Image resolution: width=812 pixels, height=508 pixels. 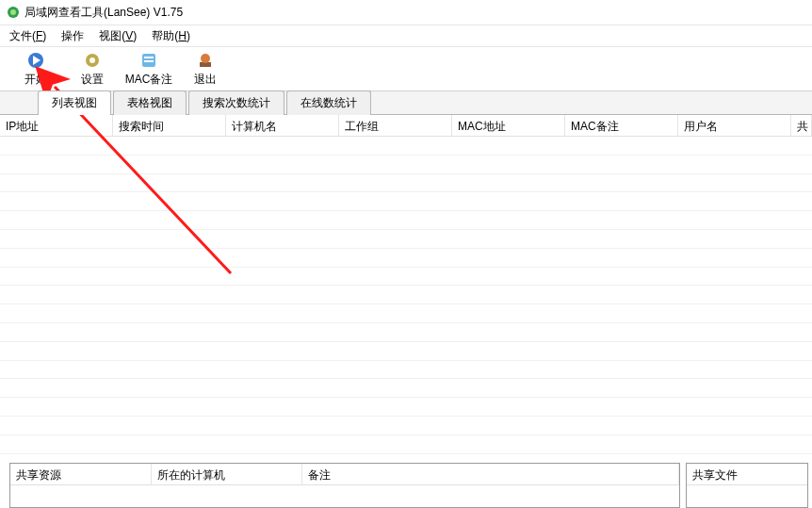 I want to click on menu-file: 文件(F), so click(x=28, y=36).